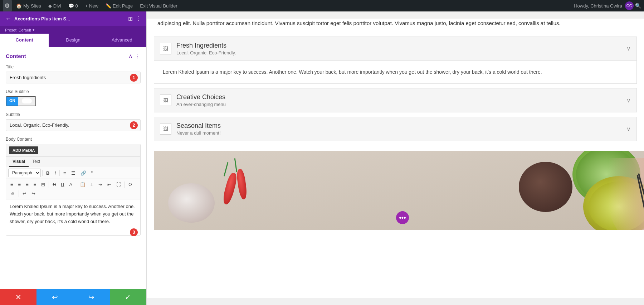 Image resolution: width=644 pixels, height=305 pixels. I want to click on subtitle-toggle: ON, so click(21, 101).